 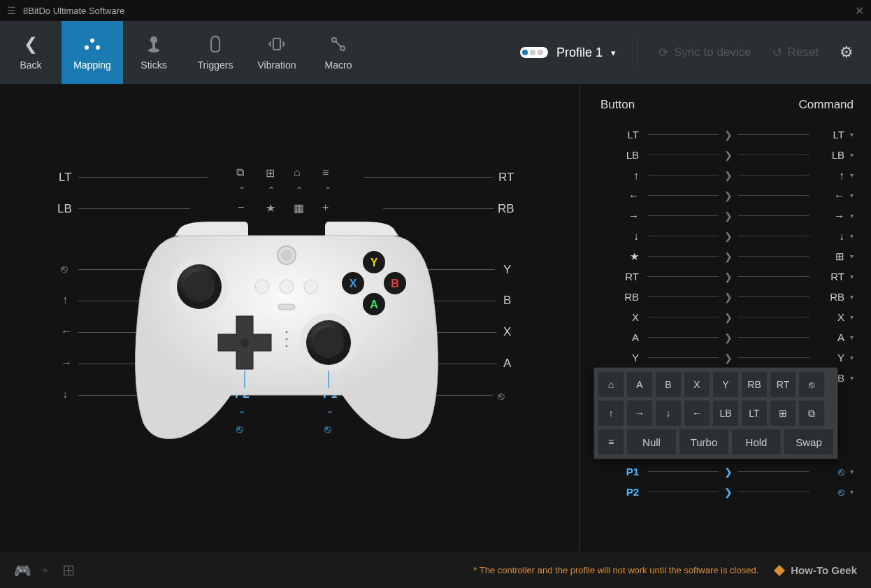 What do you see at coordinates (611, 385) in the screenshot?
I see `popup-button: ⌂` at bounding box center [611, 385].